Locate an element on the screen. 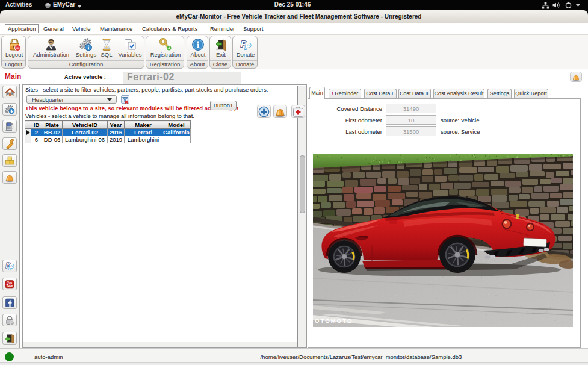 The width and height of the screenshot is (588, 365). svg-text: Tube is located at coordinates (10, 285).